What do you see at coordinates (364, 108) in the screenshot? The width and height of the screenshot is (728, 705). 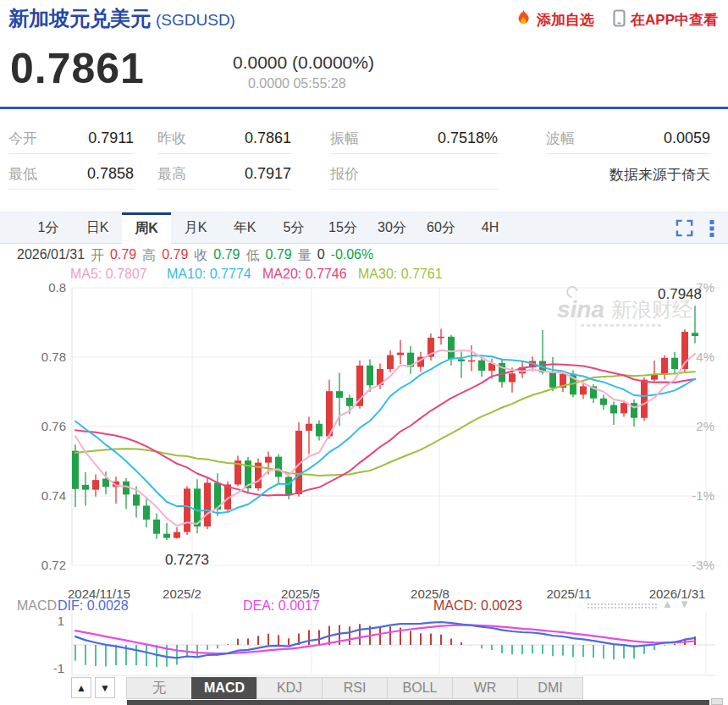 I see `header-divider` at bounding box center [364, 108].